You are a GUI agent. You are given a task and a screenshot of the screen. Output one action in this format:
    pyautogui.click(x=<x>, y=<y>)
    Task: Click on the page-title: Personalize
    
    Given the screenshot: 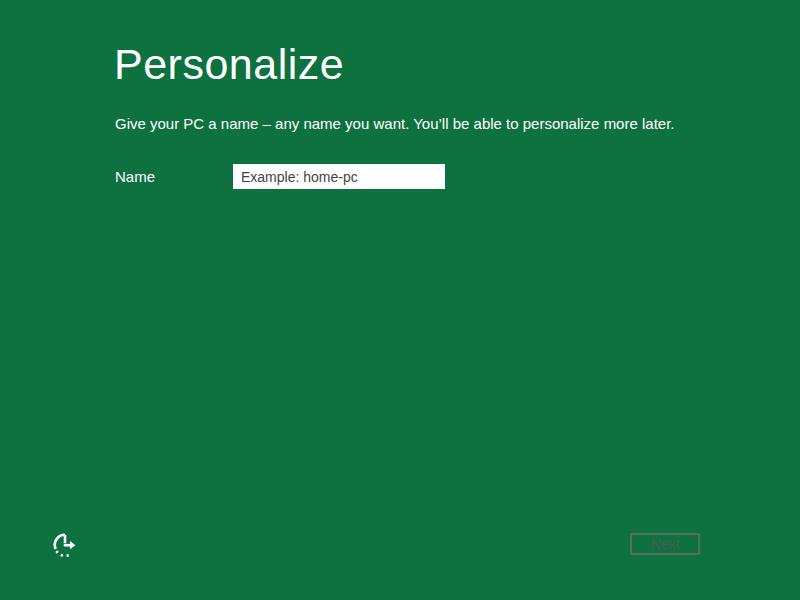 What is the action you would take?
    pyautogui.click(x=229, y=64)
    